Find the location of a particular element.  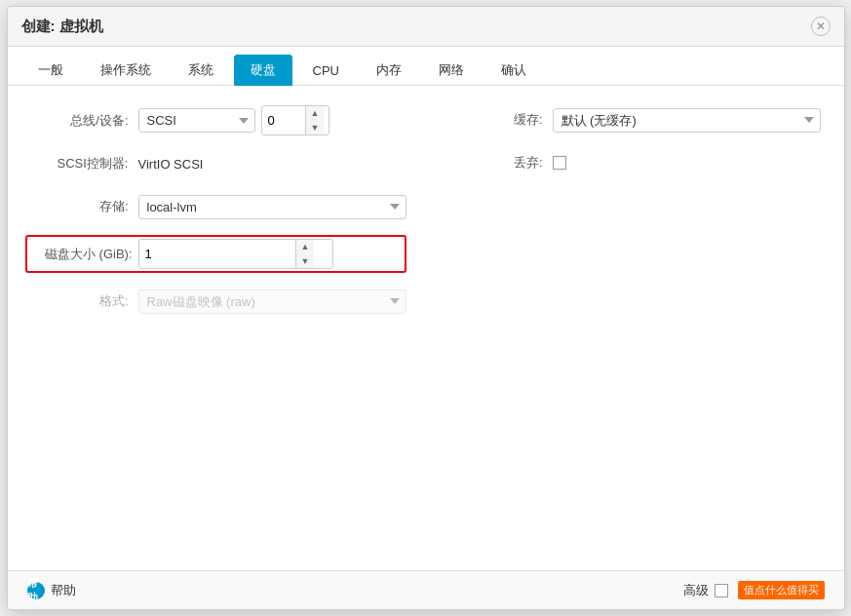

device-spinner: ▲ ▼ is located at coordinates (295, 121).